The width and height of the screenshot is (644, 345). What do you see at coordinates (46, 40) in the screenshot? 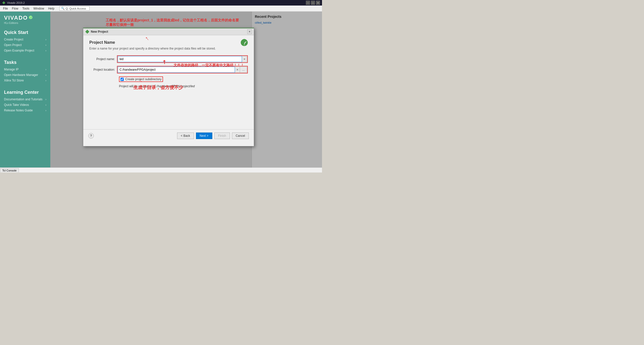
I see `create-project-arrow: ›` at bounding box center [46, 40].